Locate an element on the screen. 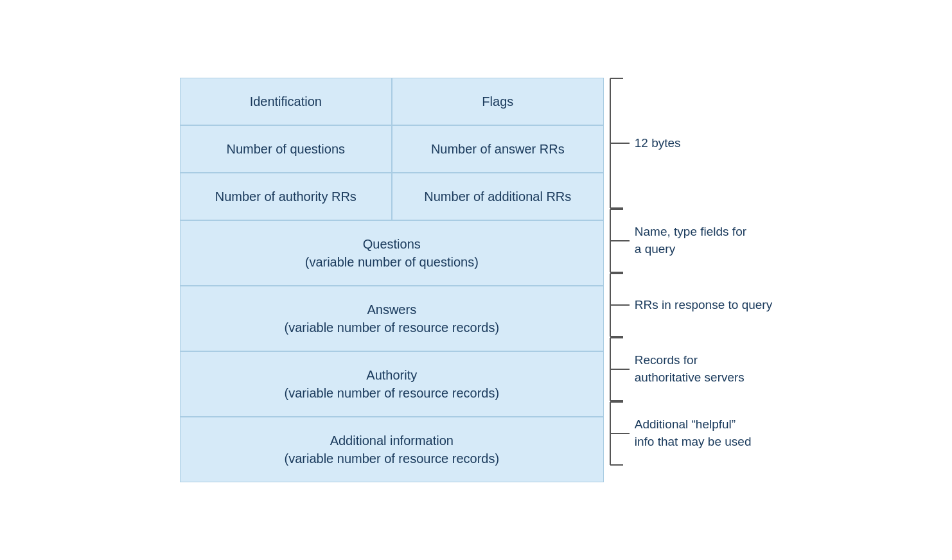  bracket-authority is located at coordinates (617, 369).